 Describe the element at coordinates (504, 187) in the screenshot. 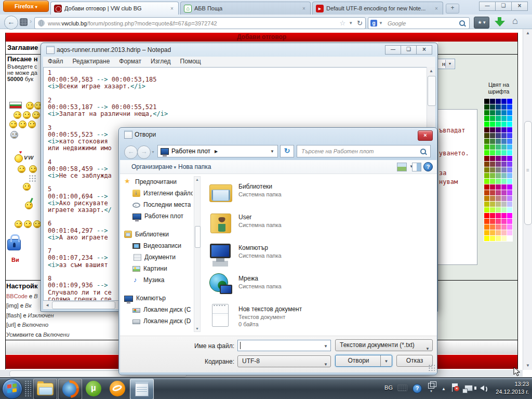

I see `palette-color-BF00BF` at that location.